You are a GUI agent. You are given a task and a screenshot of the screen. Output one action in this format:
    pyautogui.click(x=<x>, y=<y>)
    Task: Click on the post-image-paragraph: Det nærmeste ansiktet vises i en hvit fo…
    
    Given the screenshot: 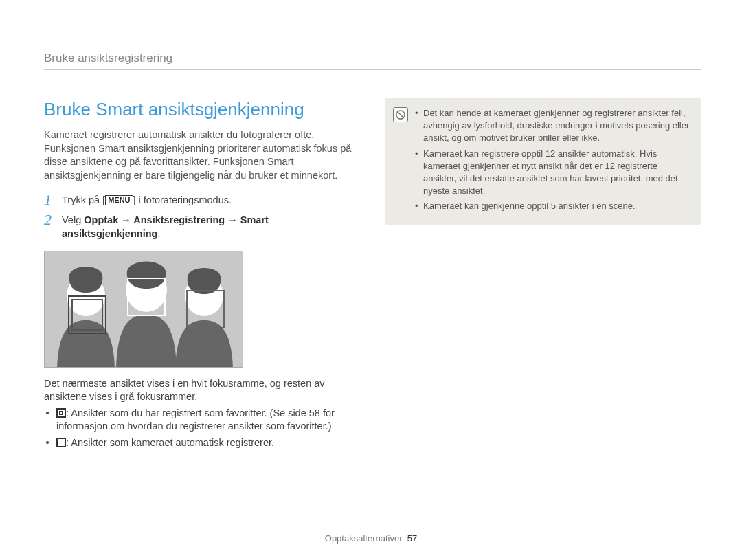 What is the action you would take?
    pyautogui.click(x=202, y=390)
    